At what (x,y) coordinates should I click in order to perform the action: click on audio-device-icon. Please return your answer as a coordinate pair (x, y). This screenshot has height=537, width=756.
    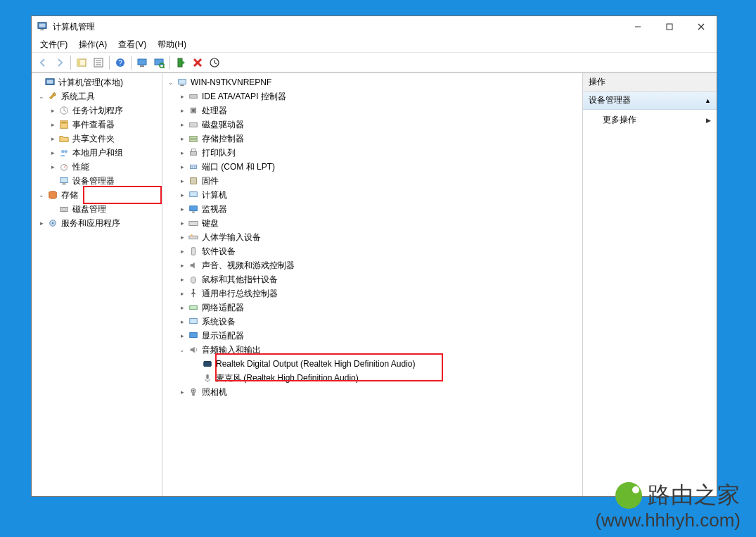
    Looking at the image, I should click on (207, 364).